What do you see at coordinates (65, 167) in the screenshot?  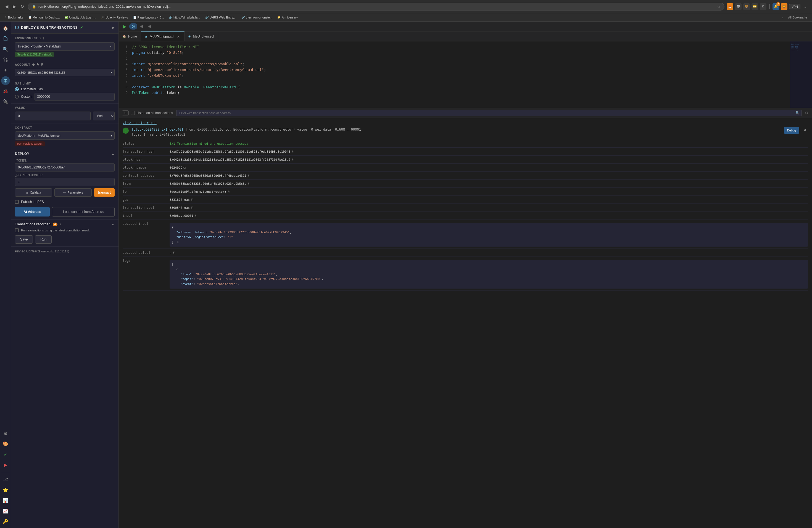 I see `token-param-input` at bounding box center [65, 167].